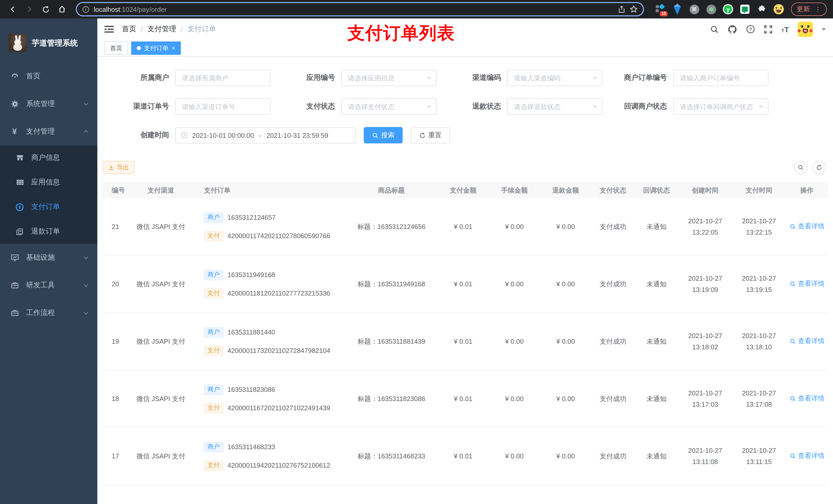 This screenshot has height=504, width=833. I want to click on bookmark-star-icon, so click(634, 9).